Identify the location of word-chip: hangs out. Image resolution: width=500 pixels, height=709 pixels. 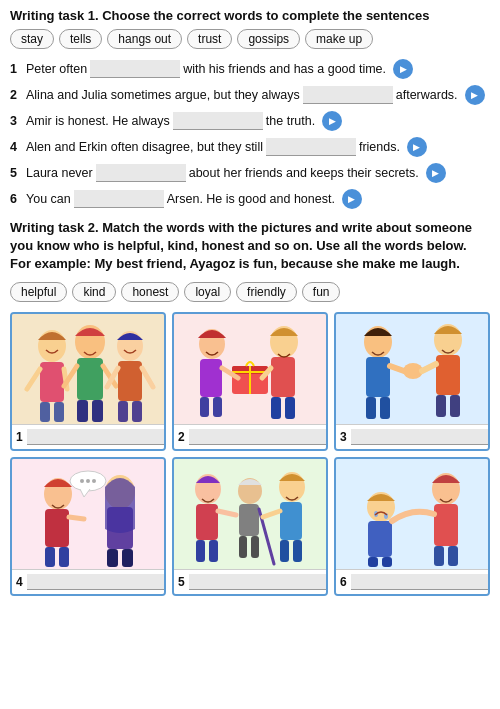
(144, 39).